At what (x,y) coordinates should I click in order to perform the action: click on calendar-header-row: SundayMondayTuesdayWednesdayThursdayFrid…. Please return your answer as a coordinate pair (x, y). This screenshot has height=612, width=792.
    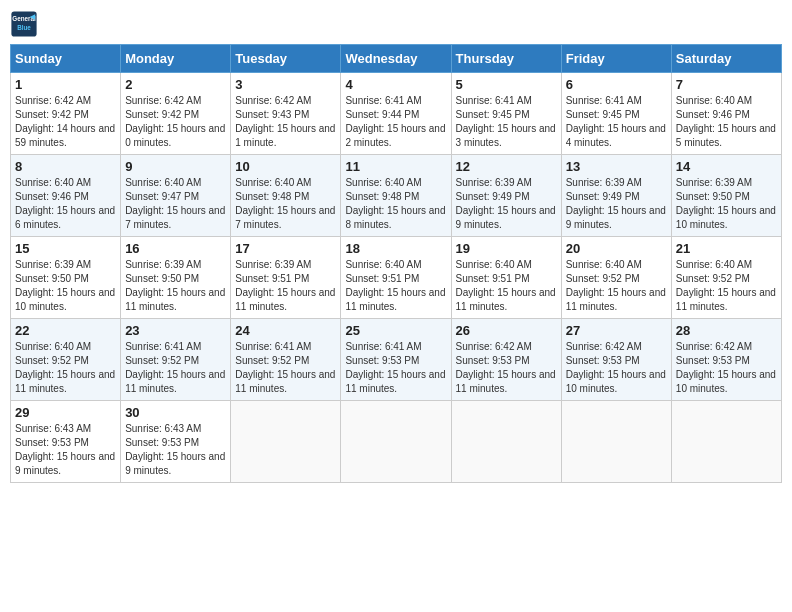
    Looking at the image, I should click on (396, 59).